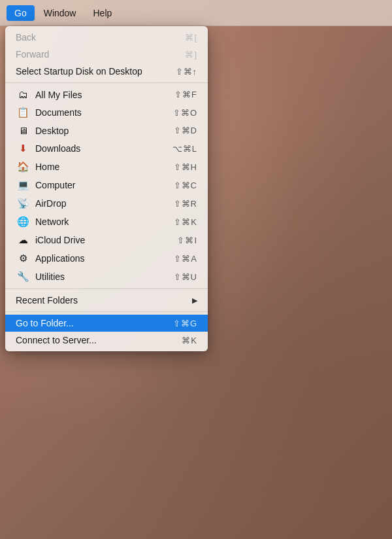  Describe the element at coordinates (106, 203) in the screenshot. I see `menu-item-airdrop: 📡 AirDrop ⇧⌘R` at that location.